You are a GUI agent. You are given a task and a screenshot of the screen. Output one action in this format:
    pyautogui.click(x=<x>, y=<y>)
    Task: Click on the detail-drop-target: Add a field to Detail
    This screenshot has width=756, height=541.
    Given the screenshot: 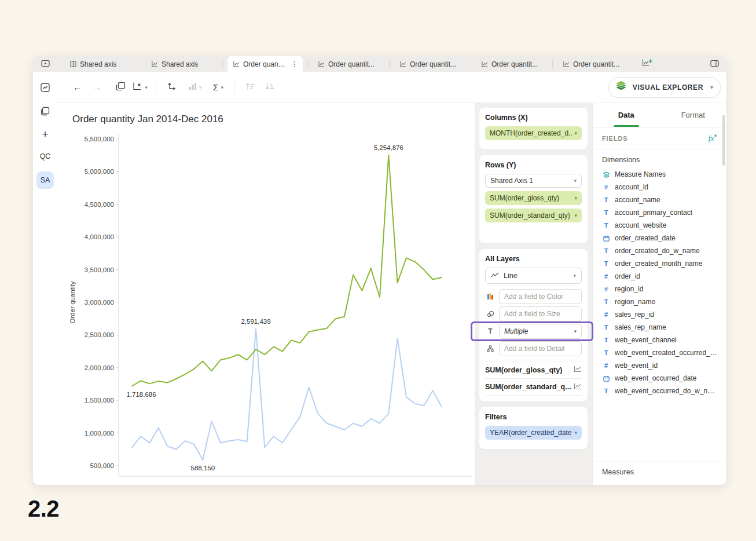 What is the action you would take?
    pyautogui.click(x=541, y=349)
    